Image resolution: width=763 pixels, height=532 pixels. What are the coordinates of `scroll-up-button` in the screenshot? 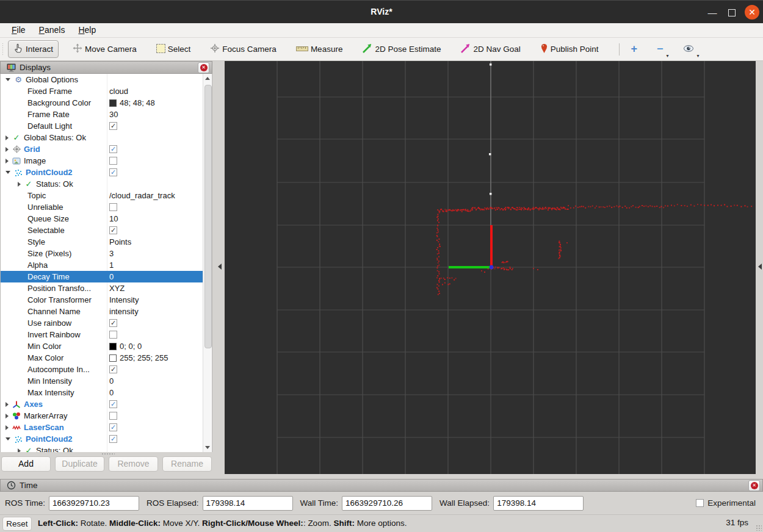 It's located at (208, 78).